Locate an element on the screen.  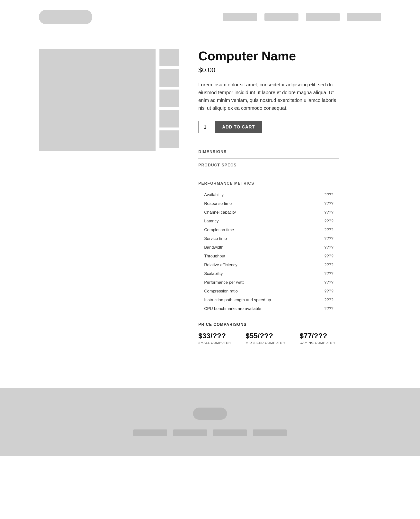
comparison-label: MID-SIZED COMPUTER is located at coordinates (265, 343).